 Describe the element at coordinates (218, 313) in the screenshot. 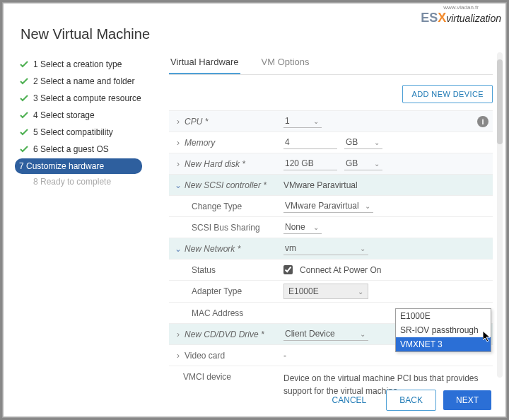

I see `row-label-mac: MAC Address` at that location.